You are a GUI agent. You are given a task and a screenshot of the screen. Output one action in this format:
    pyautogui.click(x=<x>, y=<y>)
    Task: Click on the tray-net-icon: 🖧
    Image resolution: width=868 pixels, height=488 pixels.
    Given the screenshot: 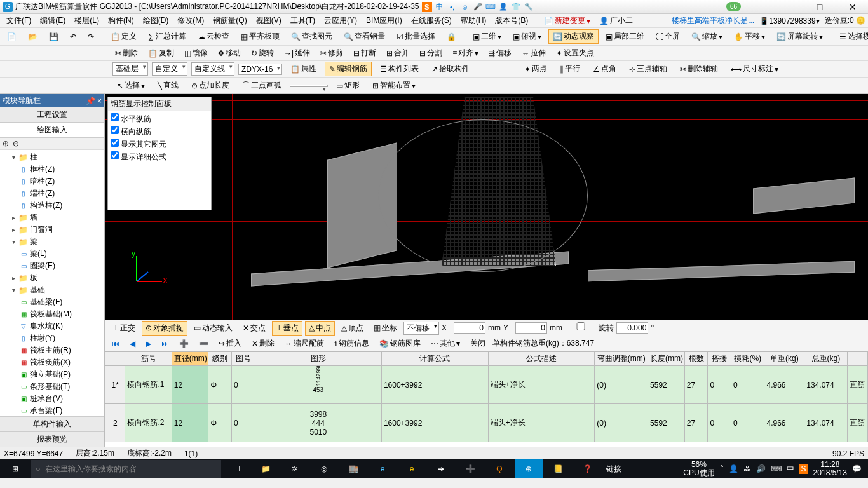 What is the action you would take?
    pyautogui.click(x=747, y=469)
    